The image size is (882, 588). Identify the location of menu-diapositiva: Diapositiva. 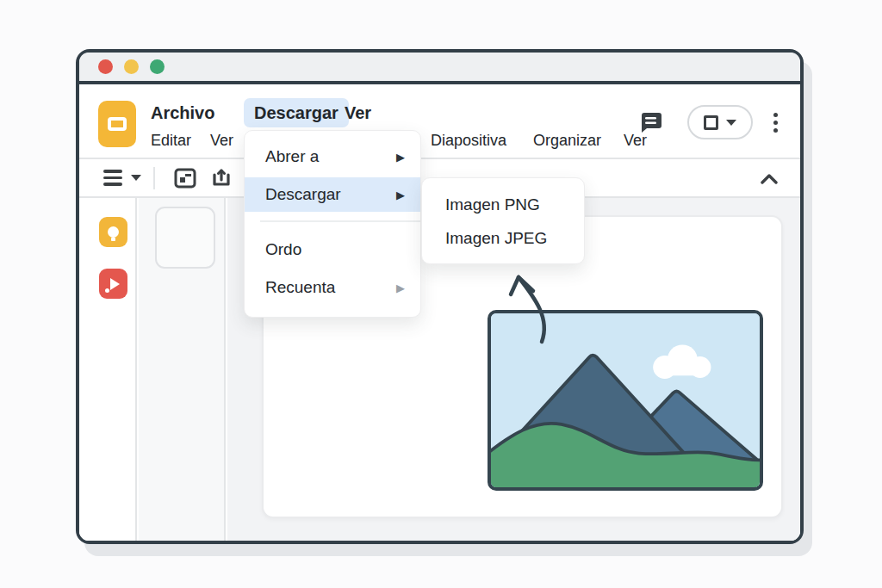
(469, 140).